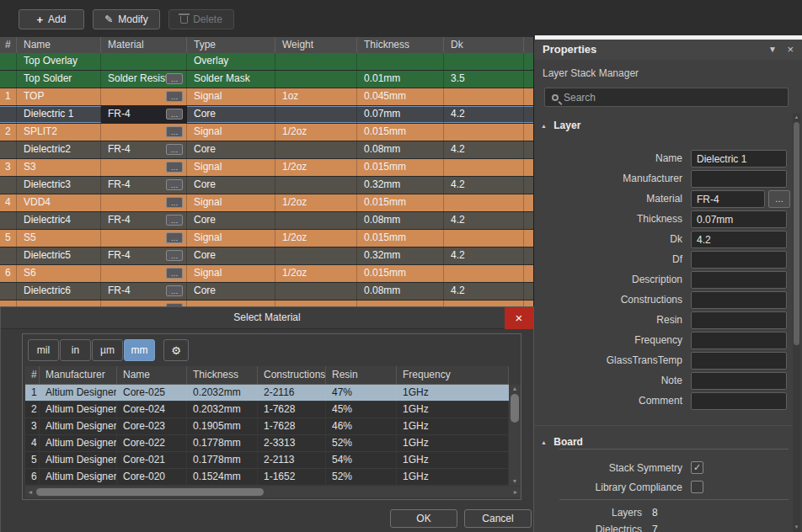  What do you see at coordinates (666, 98) in the screenshot?
I see `search-box` at bounding box center [666, 98].